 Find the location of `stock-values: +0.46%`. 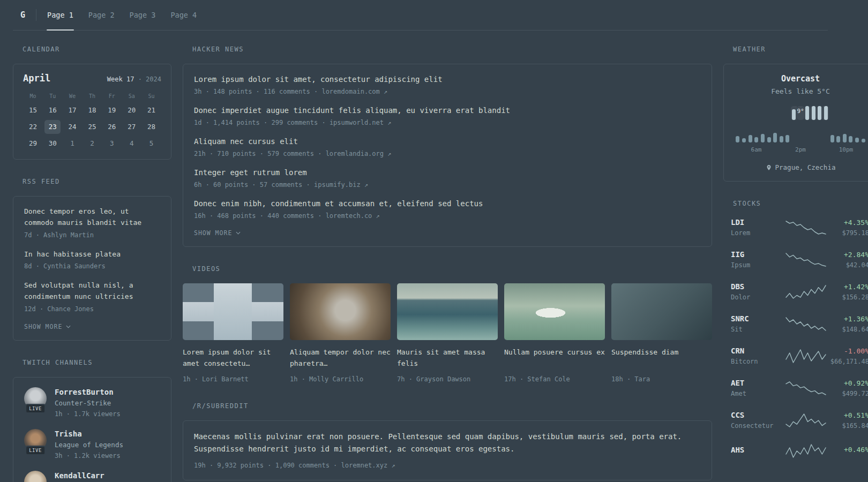

stock-values: +0.46% is located at coordinates (848, 451).